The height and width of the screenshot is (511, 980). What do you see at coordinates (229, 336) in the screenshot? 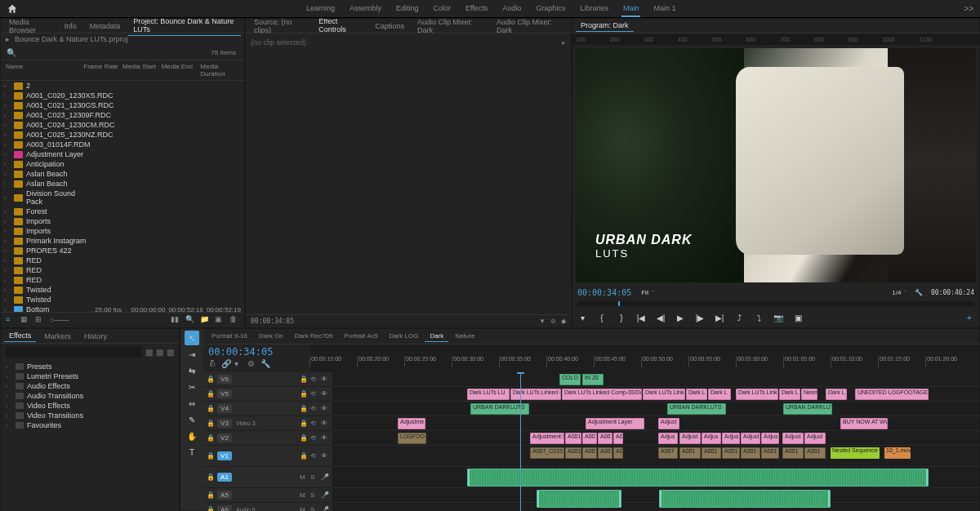
I see `sequence-tab: Portrait 9-16` at bounding box center [229, 336].